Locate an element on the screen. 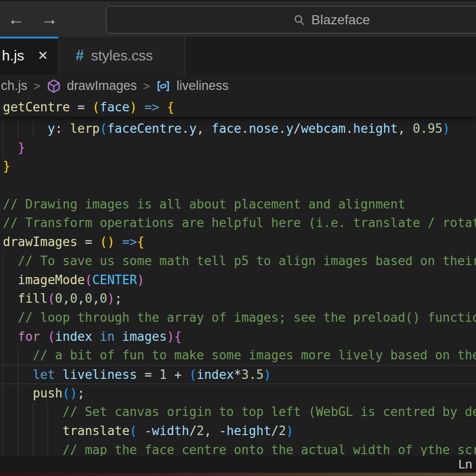 The width and height of the screenshot is (476, 476). code-token: , - is located at coordinates (215, 431).